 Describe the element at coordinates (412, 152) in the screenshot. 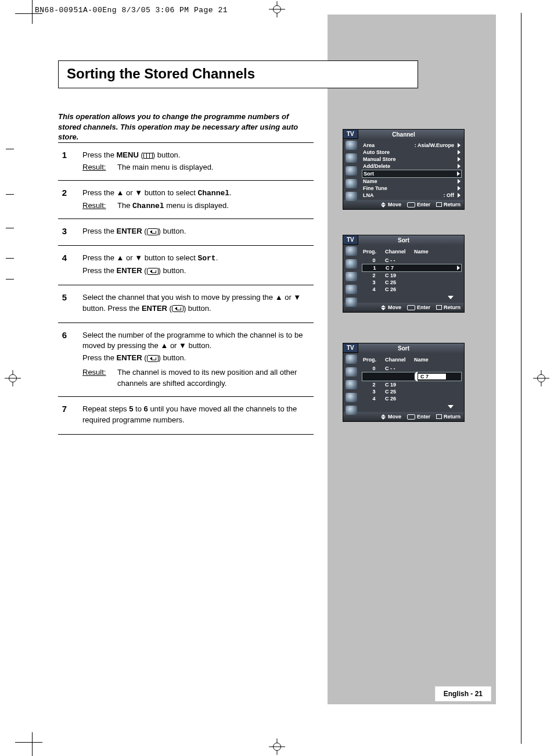

I see `osd-menu-item: Auto Store` at that location.